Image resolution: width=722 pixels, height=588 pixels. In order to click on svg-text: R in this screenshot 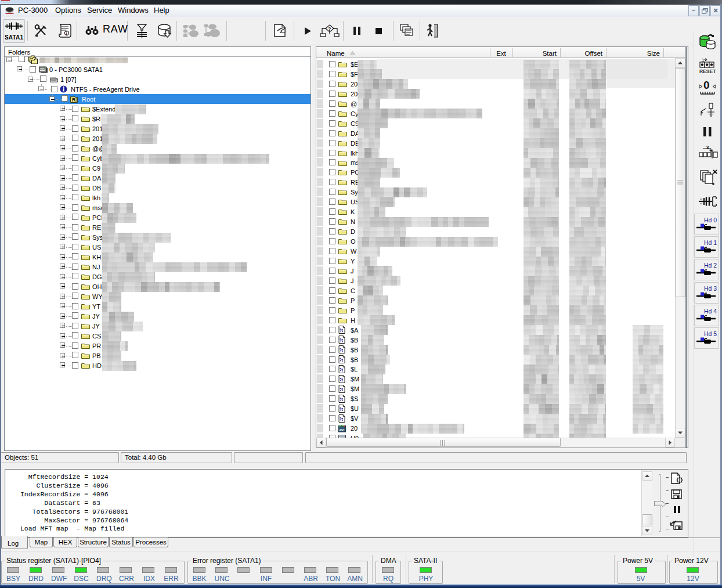, I will do `click(74, 99)`.